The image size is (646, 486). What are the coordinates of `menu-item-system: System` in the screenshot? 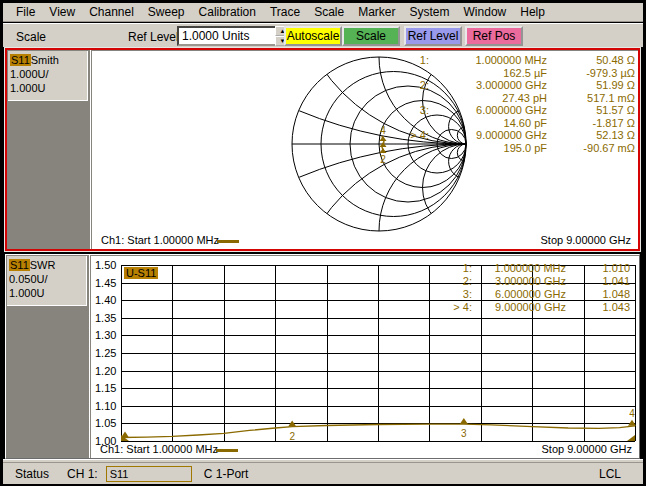 It's located at (430, 12).